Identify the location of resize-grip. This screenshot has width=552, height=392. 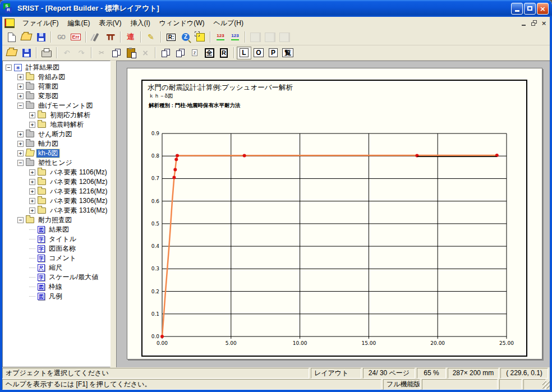
(546, 385).